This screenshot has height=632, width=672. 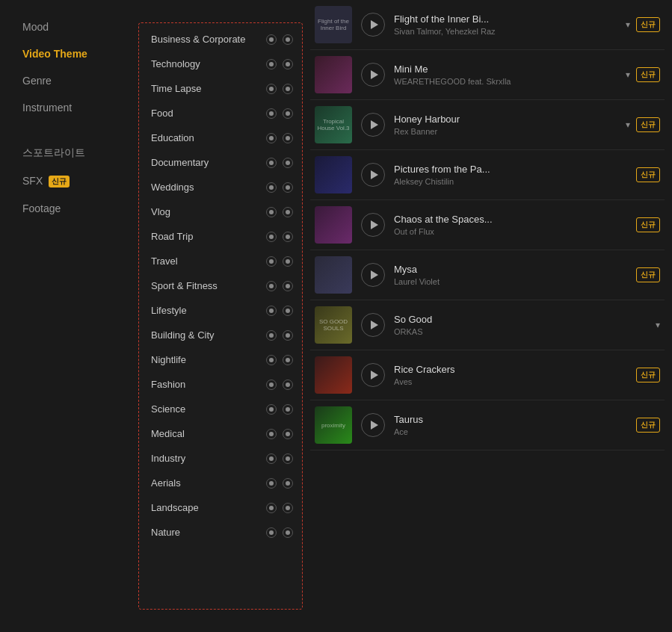 What do you see at coordinates (76, 81) in the screenshot?
I see `sidebar-item-genre: Genre` at bounding box center [76, 81].